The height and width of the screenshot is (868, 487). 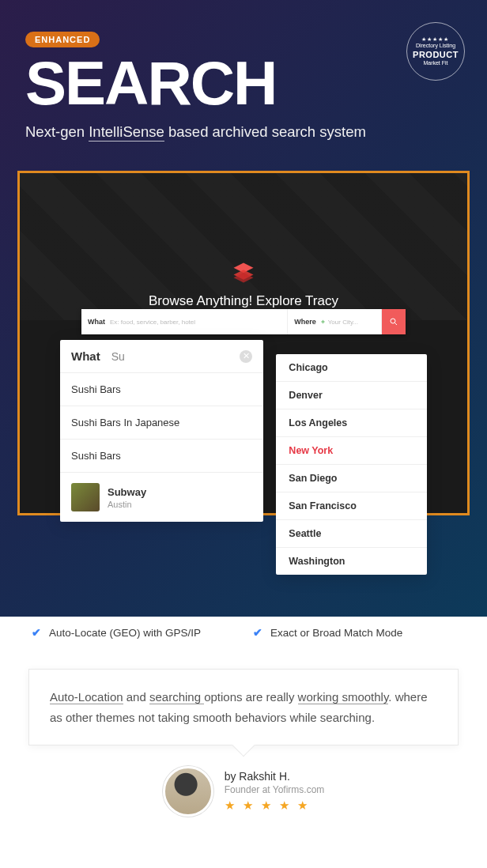 What do you see at coordinates (153, 323) in the screenshot?
I see `what-placeholder: Ex: food, service, barber, hotel` at bounding box center [153, 323].